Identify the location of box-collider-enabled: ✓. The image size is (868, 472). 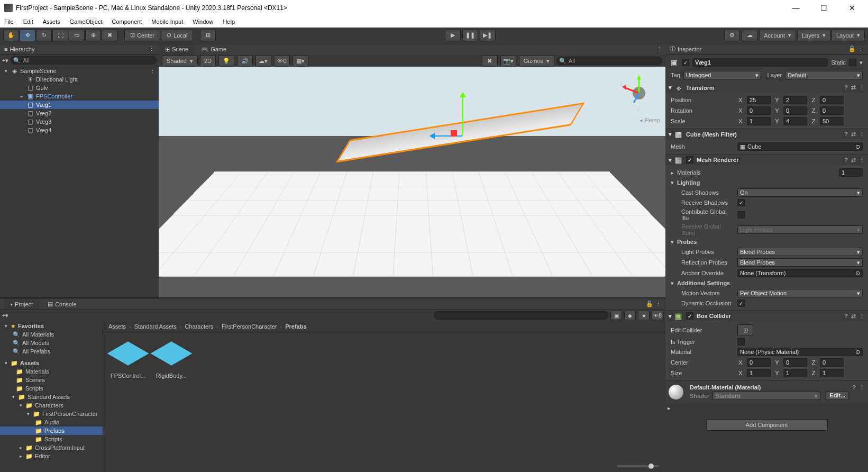
(690, 316).